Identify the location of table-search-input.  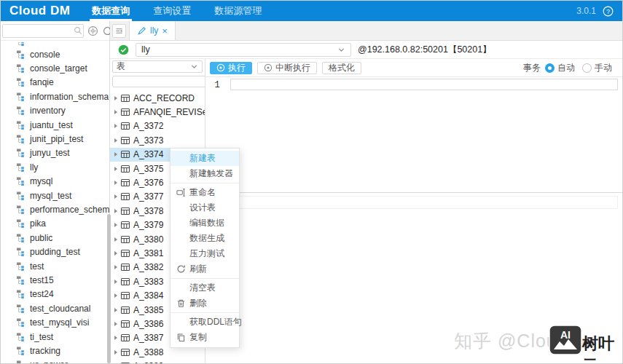
(159, 82).